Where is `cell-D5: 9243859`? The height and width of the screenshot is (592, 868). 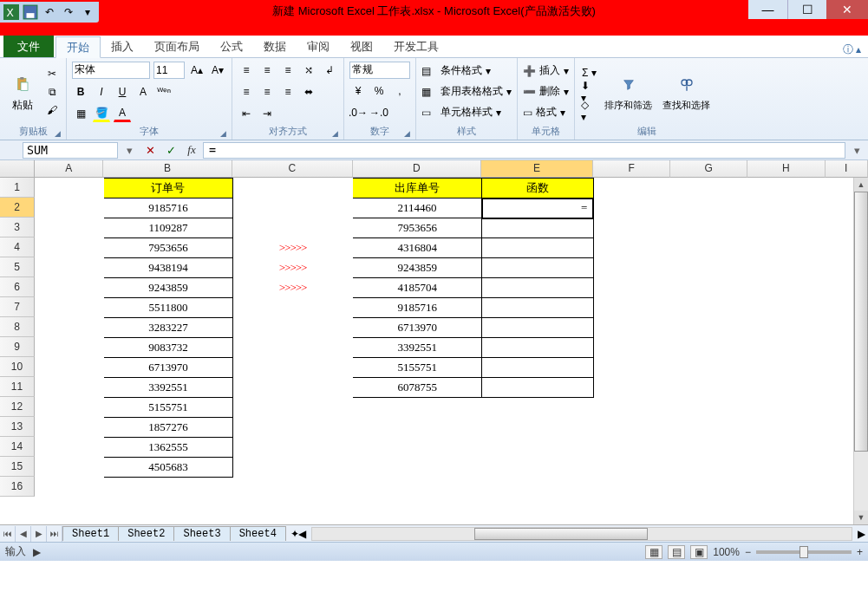 cell-D5: 9243859 is located at coordinates (418, 269).